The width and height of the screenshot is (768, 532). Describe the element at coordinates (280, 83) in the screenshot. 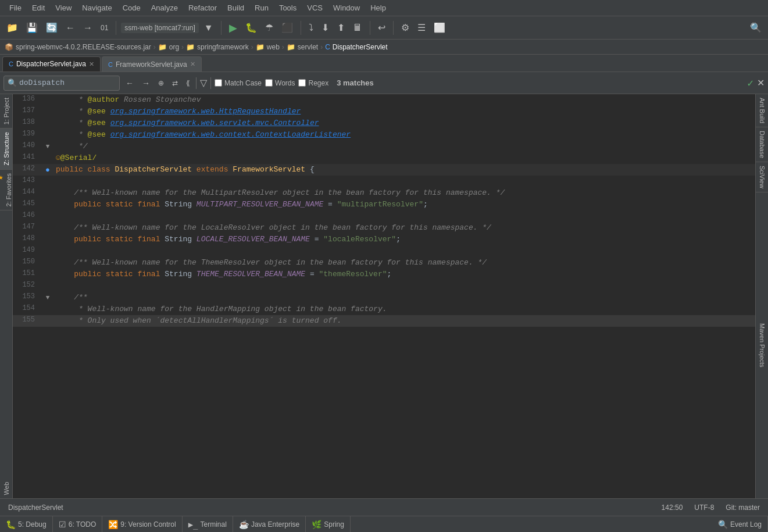

I see `words-option: Words` at that location.